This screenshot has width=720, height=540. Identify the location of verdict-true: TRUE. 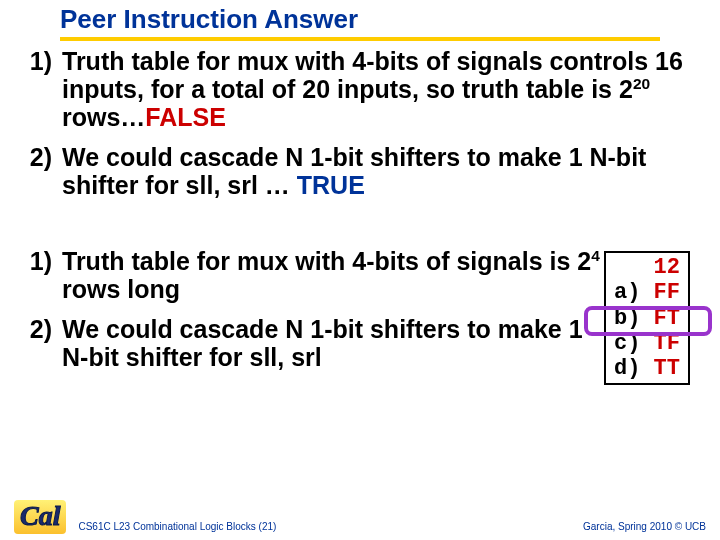
(331, 185).